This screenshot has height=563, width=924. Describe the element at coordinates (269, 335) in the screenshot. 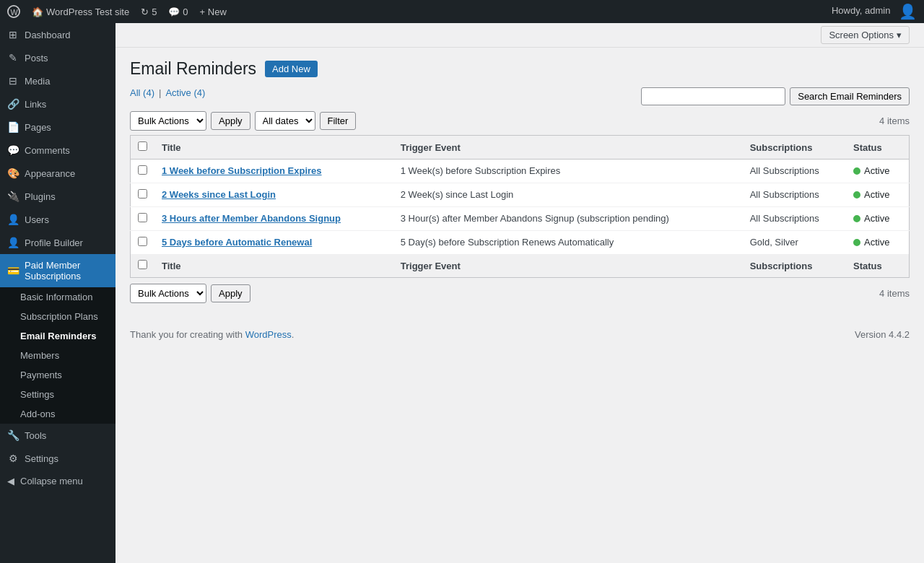

I see `wordpress-link: WordPress` at that location.